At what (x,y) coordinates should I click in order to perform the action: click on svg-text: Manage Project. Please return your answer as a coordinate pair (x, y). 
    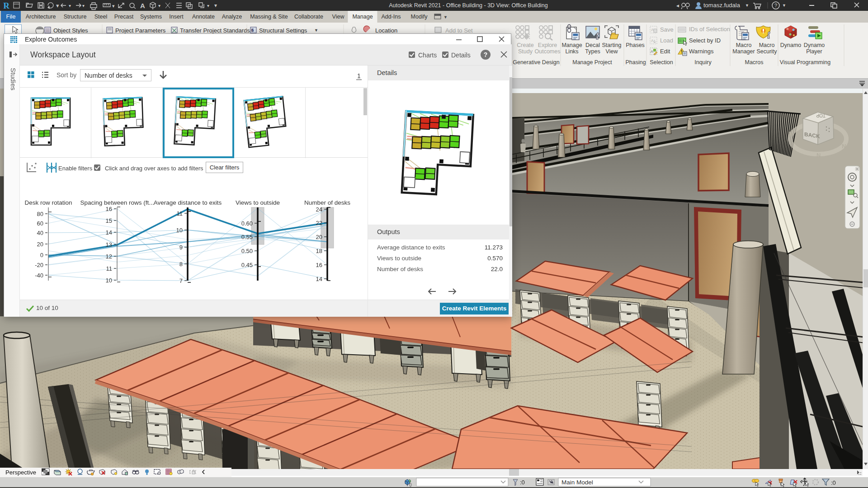
    Looking at the image, I should click on (592, 62).